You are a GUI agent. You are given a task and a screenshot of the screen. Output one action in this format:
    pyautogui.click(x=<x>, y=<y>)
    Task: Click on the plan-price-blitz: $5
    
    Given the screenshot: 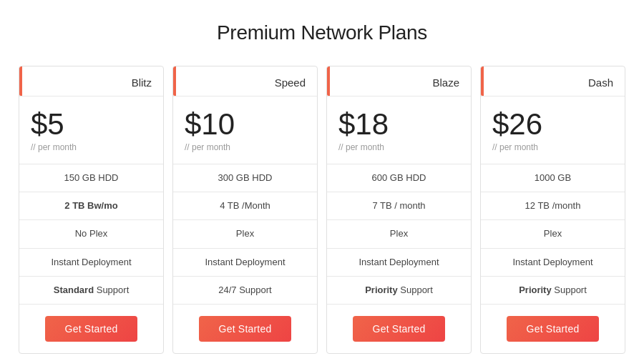 What is the action you would take?
    pyautogui.click(x=92, y=124)
    